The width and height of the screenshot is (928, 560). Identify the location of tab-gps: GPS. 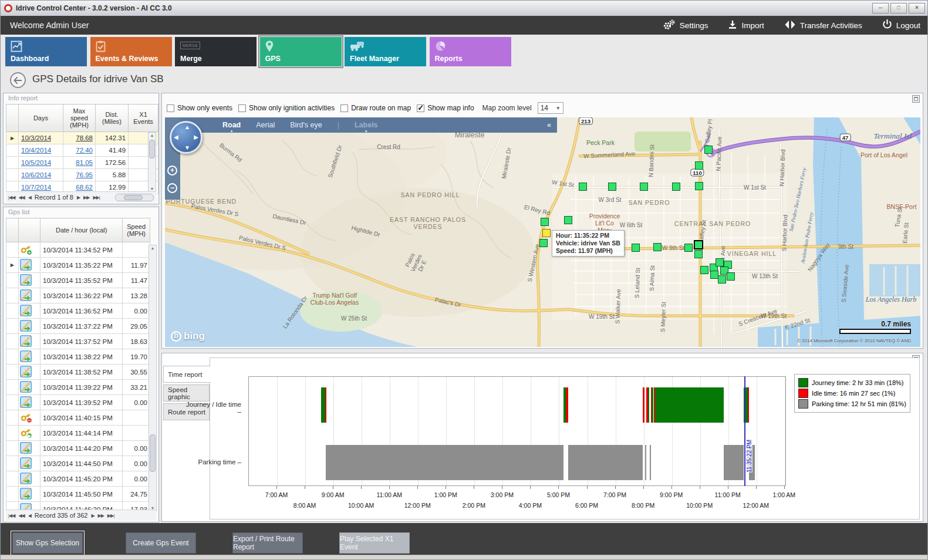
(301, 52).